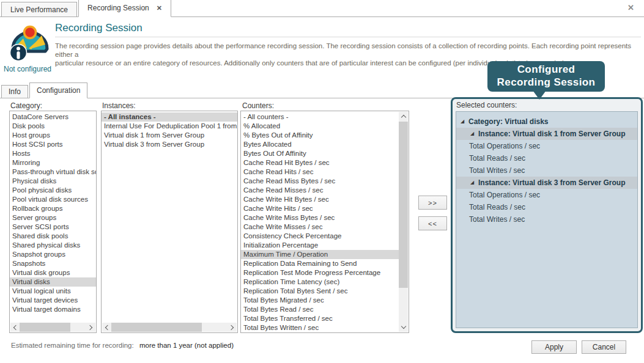 The height and width of the screenshot is (363, 644). I want to click on tree-item: ◢ Instance: Virtual disk 3 from Server G…, so click(547, 183).